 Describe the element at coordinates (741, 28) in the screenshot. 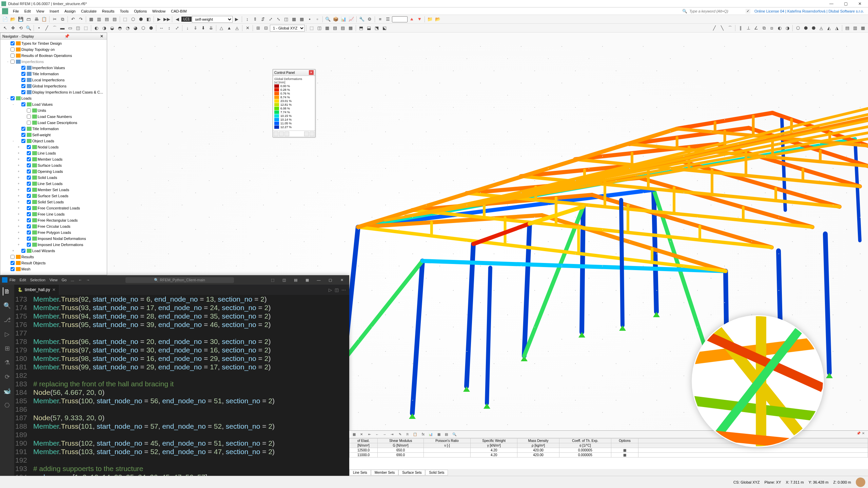

I see `r4-icon: ∥` at that location.